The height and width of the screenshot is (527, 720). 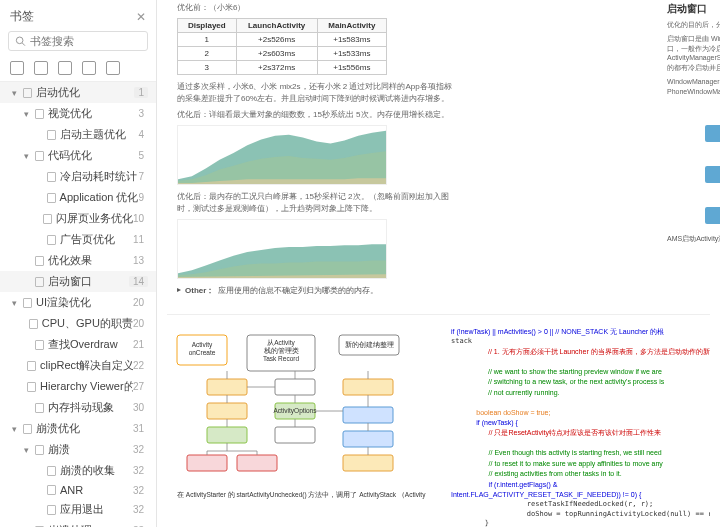 I want to click on tree-item: ▾崩溃优化31, so click(x=78, y=428).